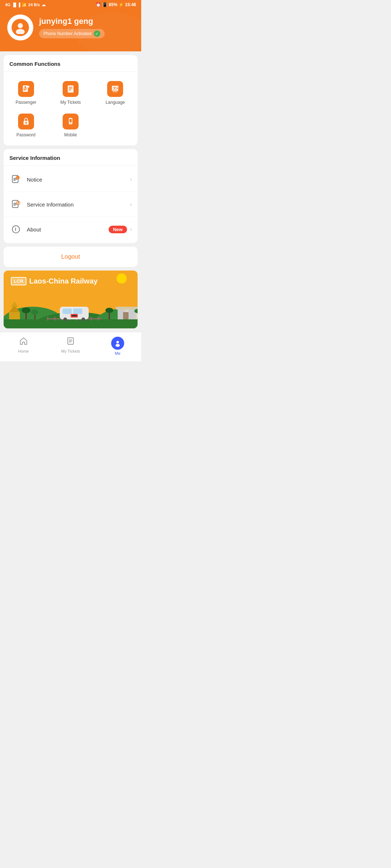 This screenshot has width=391, height=868. I want to click on service-information-title: Service Information, so click(71, 157).